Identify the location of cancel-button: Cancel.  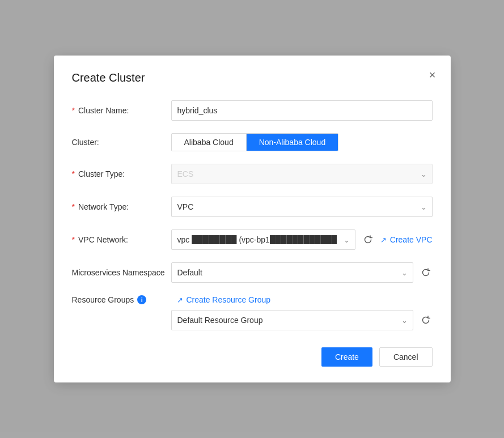
(406, 357).